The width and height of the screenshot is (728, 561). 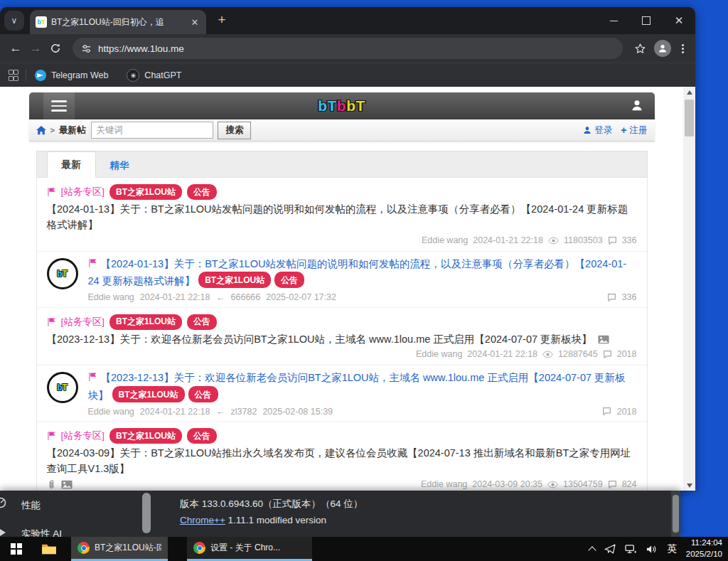 I want to click on scroll-down-arrow, so click(x=690, y=485).